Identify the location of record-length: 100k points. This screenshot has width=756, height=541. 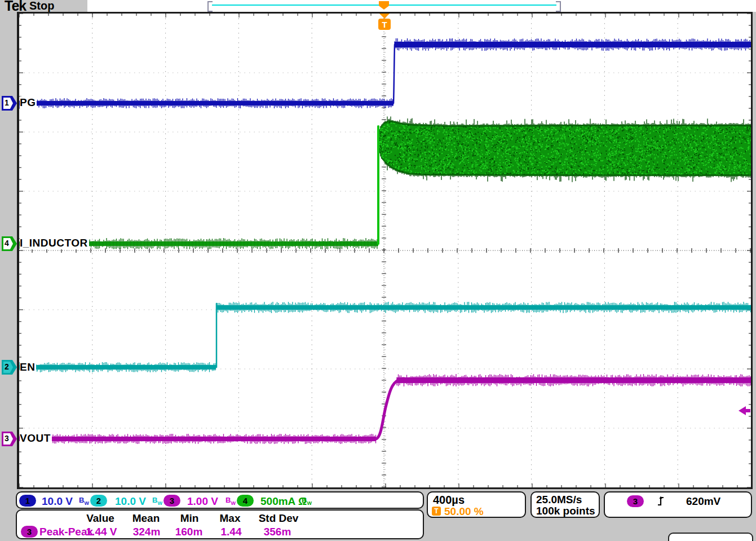
(566, 511).